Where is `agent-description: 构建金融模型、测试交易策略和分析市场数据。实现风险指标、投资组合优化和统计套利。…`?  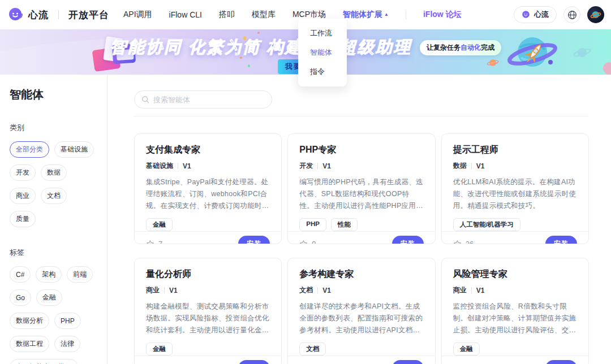 agent-description: 构建金融模型、测试交易策略和分析市场数据。实现风险指标、投资组合优化和统计套利。… is located at coordinates (208, 319).